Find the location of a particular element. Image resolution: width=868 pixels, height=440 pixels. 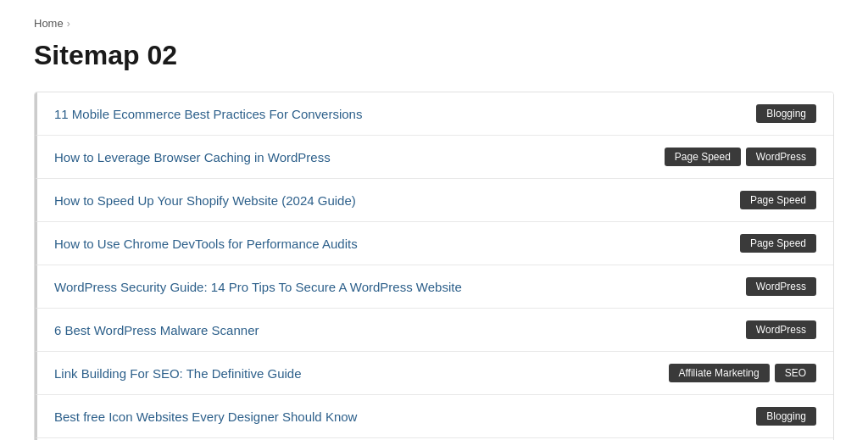

sitemap-row: How to Speed Up Your Shopify Website (20… is located at coordinates (434, 200).